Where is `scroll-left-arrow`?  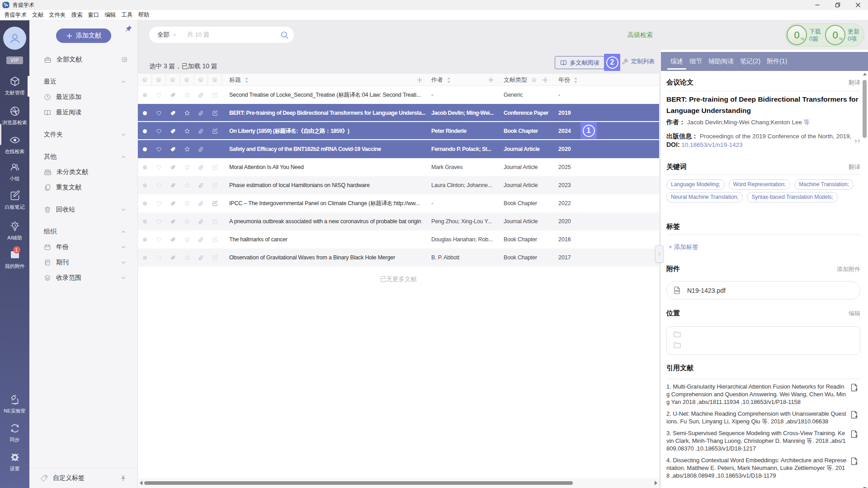
scroll-left-arrow is located at coordinates (141, 483).